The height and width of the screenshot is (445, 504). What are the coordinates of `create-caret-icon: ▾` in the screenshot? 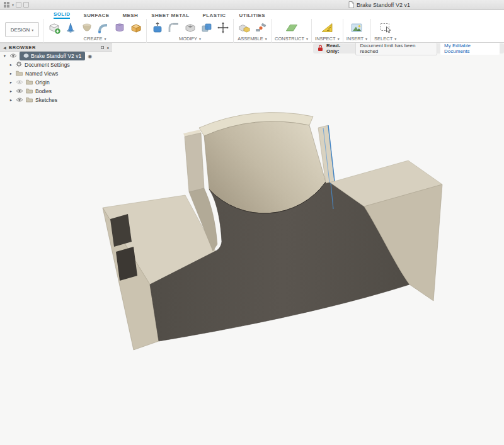 It's located at (105, 39).